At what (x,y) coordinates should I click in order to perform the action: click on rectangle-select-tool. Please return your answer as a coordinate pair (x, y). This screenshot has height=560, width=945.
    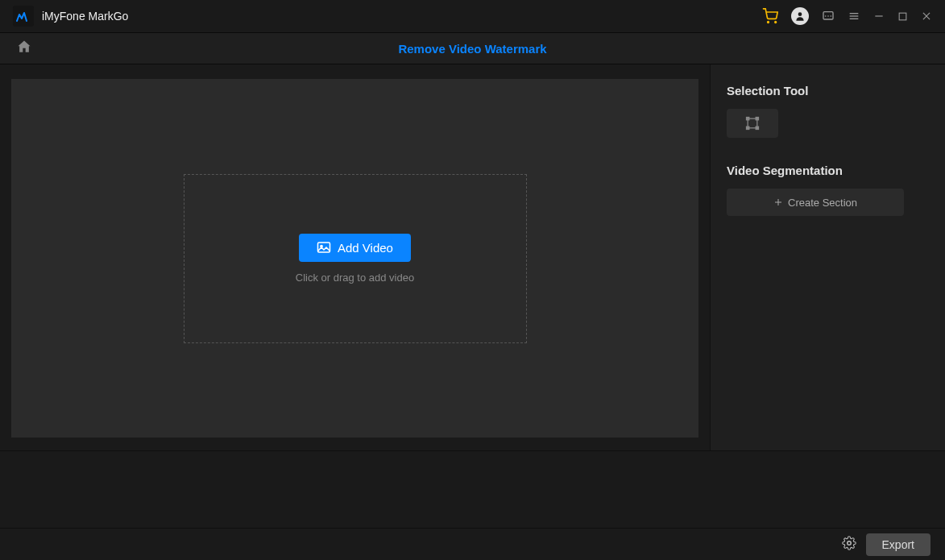
    Looking at the image, I should click on (752, 123).